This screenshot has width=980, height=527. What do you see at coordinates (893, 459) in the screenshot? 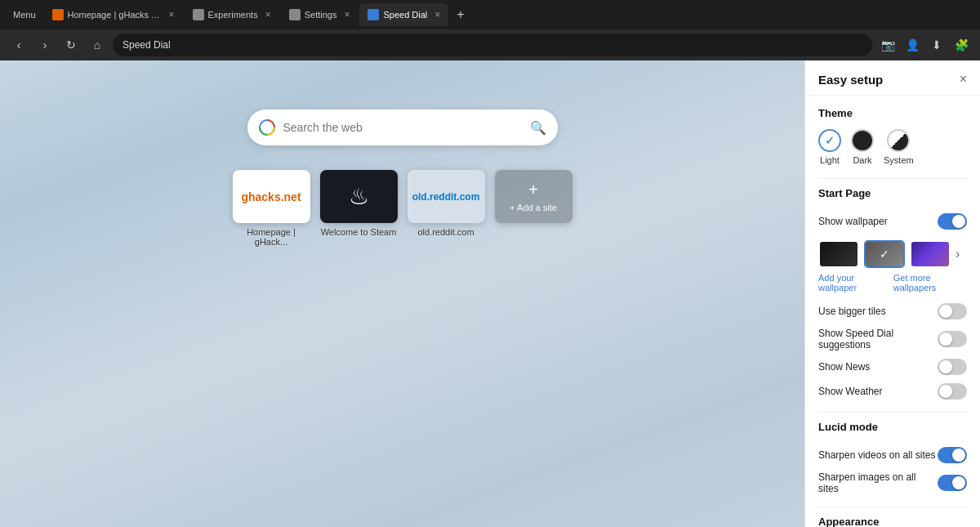
I see `lucid-mode-section: Lucid mode Sharpen videos on all sites S…` at bounding box center [893, 459].